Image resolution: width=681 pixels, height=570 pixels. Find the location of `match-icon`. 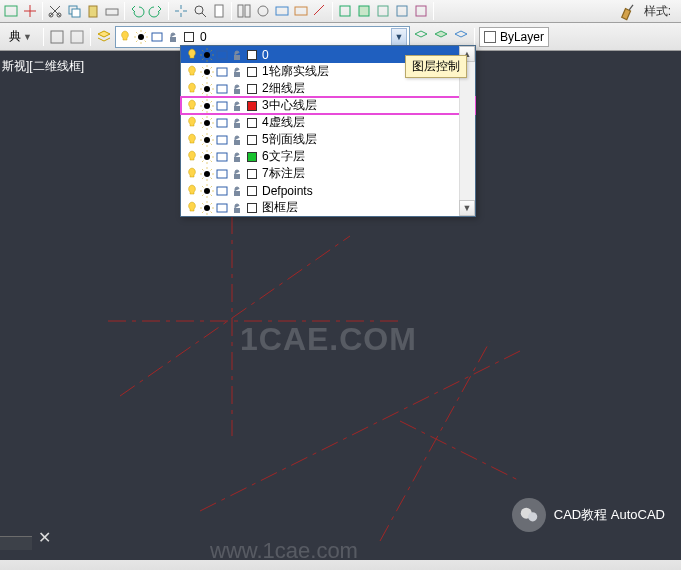

match-icon is located at coordinates (112, 11).